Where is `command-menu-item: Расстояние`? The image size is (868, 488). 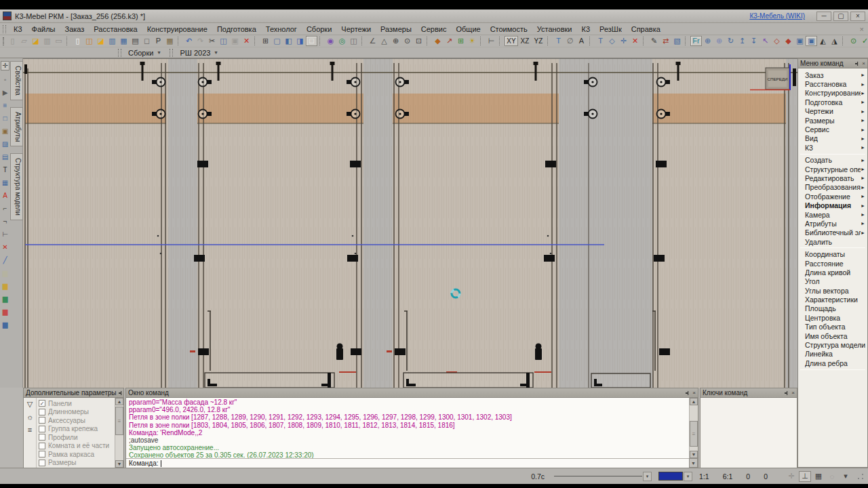 command-menu-item: Расстояние is located at coordinates (833, 263).